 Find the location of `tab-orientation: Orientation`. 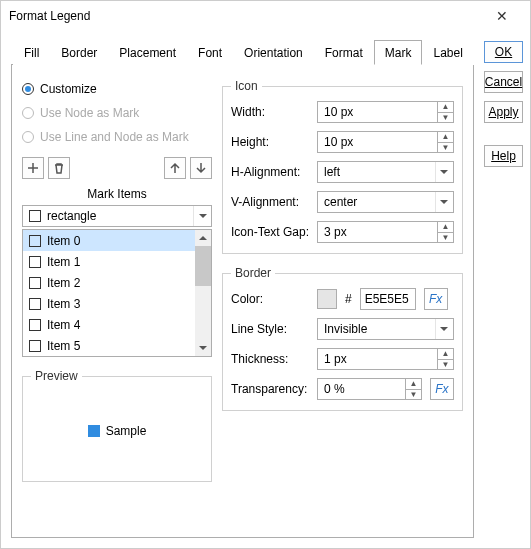

tab-orientation: Orientation is located at coordinates (274, 52).